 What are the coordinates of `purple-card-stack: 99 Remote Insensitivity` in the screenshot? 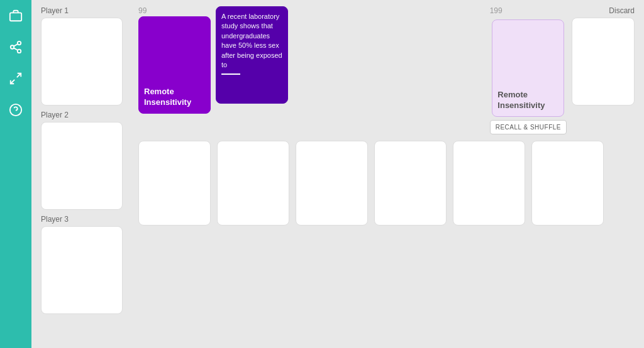 It's located at (175, 60).